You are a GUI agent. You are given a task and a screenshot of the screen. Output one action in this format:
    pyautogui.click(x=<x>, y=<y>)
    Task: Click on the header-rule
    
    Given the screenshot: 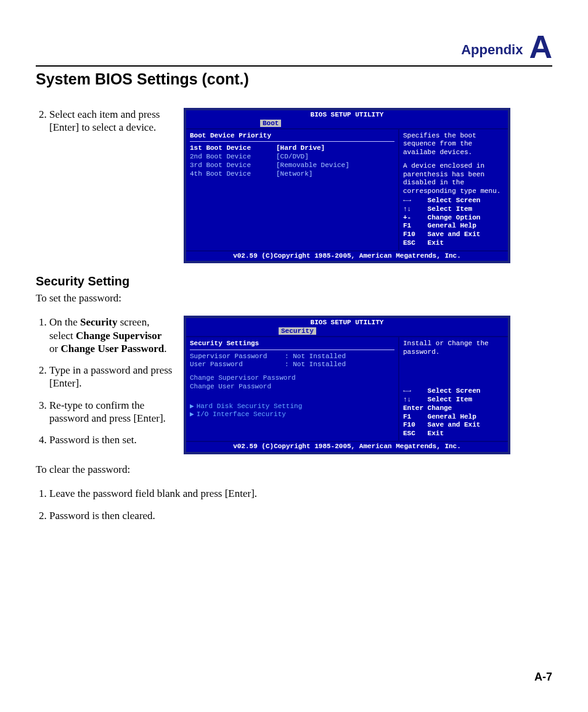 What is the action you would take?
    pyautogui.click(x=294, y=66)
    